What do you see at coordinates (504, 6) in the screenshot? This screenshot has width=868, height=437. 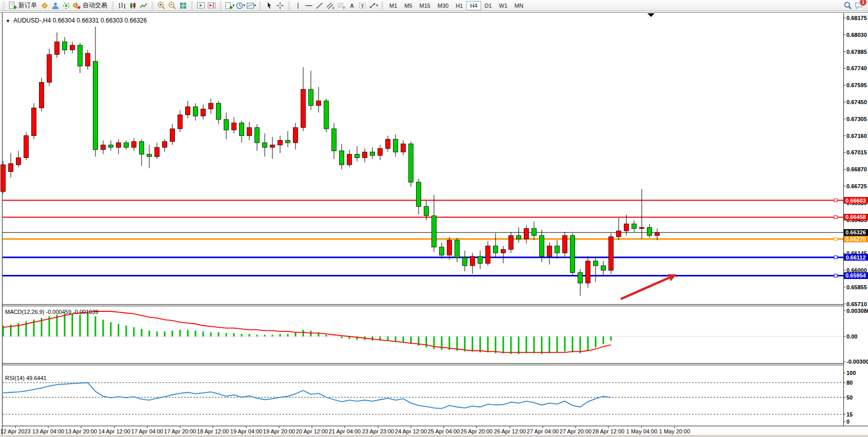 I see `timeframe-button-W1: W1` at bounding box center [504, 6].